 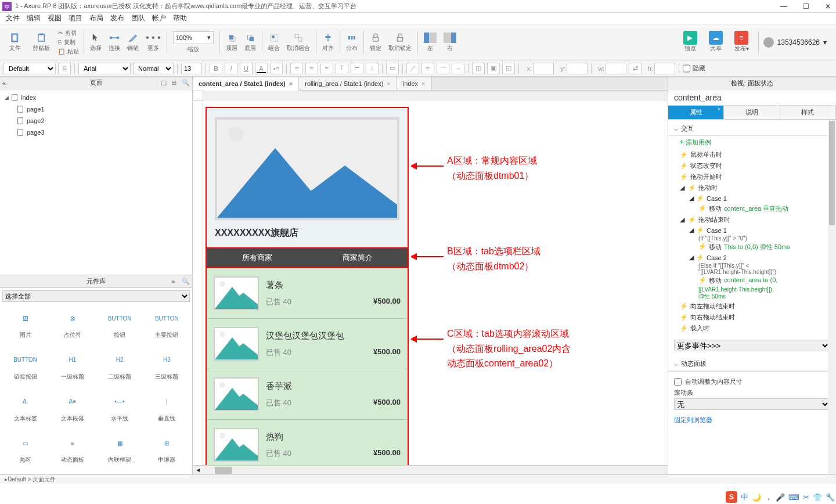 What do you see at coordinates (752, 404) in the screenshot?
I see `scrollbar-select: 无` at bounding box center [752, 404].